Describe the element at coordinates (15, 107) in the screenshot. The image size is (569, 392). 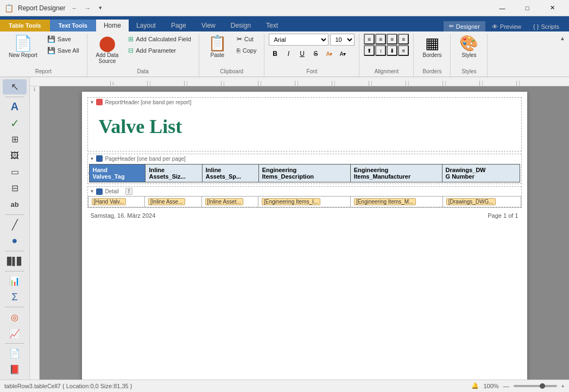
I see `text-tool: A` at that location.